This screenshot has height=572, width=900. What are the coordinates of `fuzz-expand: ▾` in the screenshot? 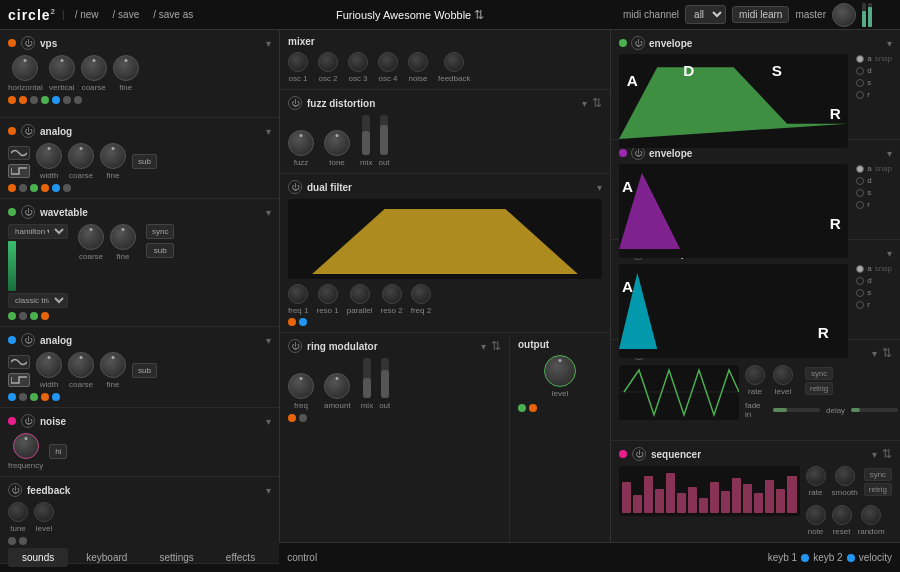 It's located at (584, 104).